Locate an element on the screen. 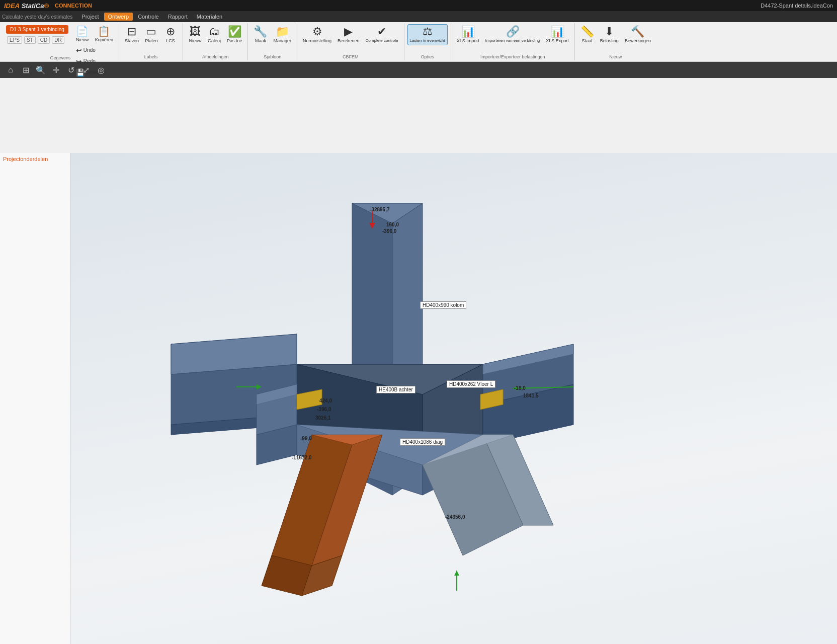 The height and width of the screenshot is (644, 837). bottom-arrow is located at coordinates (457, 581).